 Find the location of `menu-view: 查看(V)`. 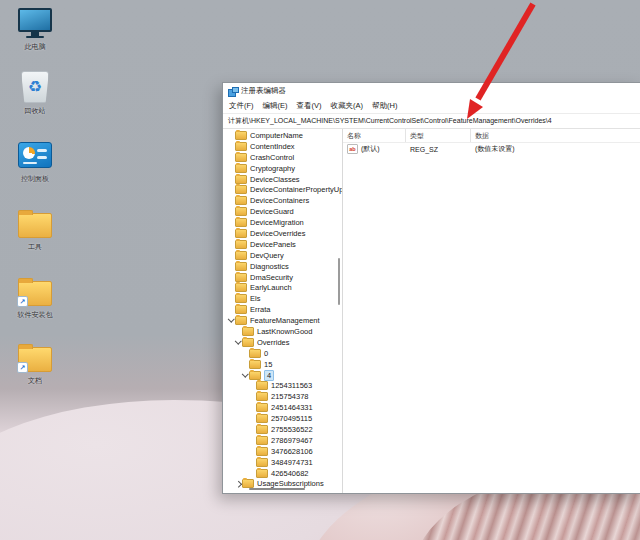

menu-view: 查看(V) is located at coordinates (310, 106).